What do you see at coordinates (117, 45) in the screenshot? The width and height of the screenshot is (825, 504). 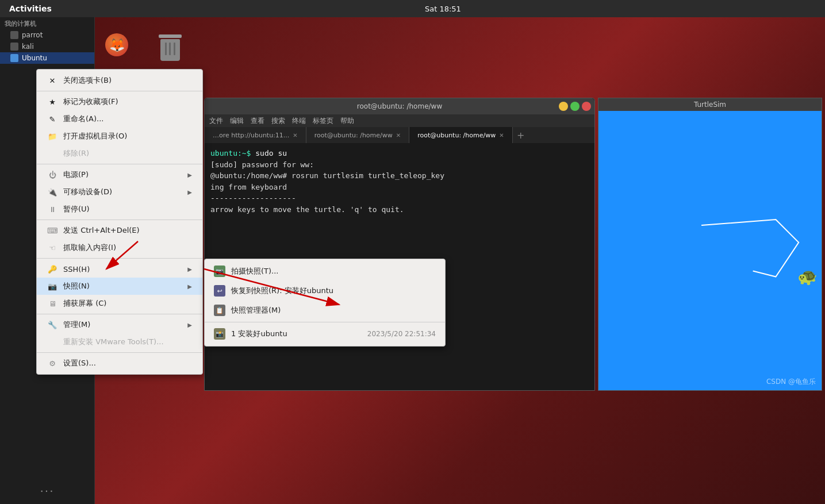 I see `firefox-circle: 🦊` at bounding box center [117, 45].